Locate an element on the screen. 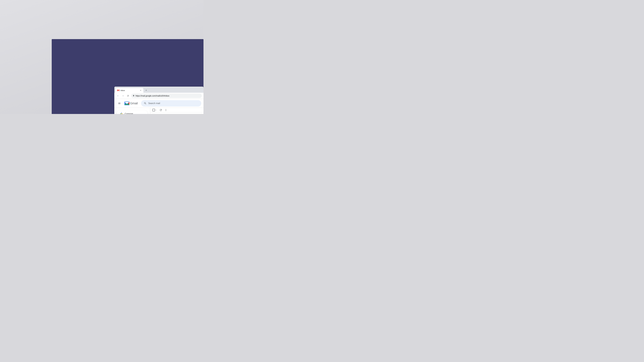 This screenshot has width=644, height=362. compose-label: Compose is located at coordinates (129, 113).